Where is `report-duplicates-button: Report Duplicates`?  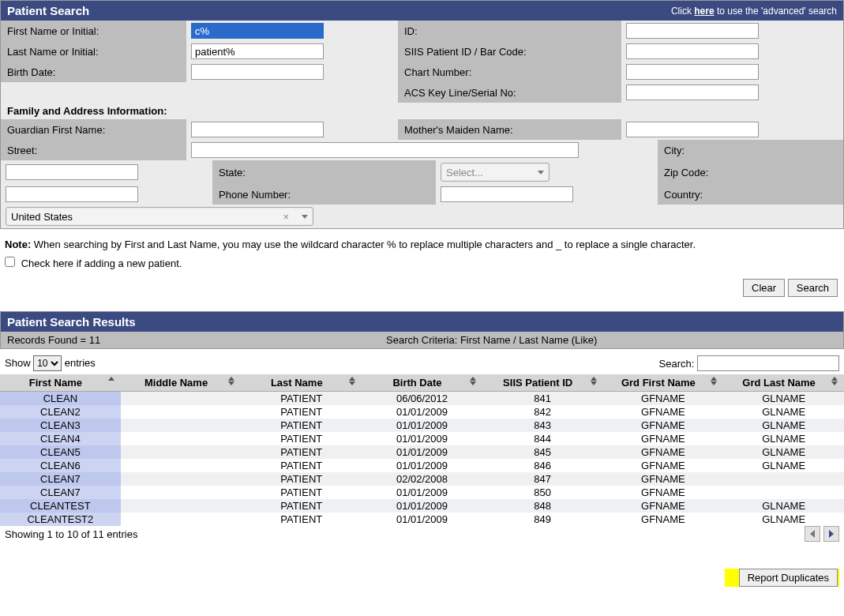
report-duplicates-button: Report Duplicates is located at coordinates (788, 578).